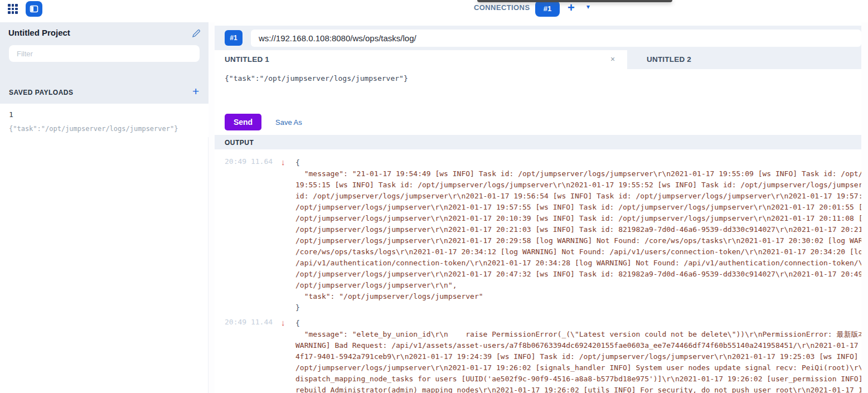 Image resolution: width=868 pixels, height=393 pixels. I want to click on log-line: "message": "21-01-17 19:54:49 [ws INFO] …, so click(579, 174).